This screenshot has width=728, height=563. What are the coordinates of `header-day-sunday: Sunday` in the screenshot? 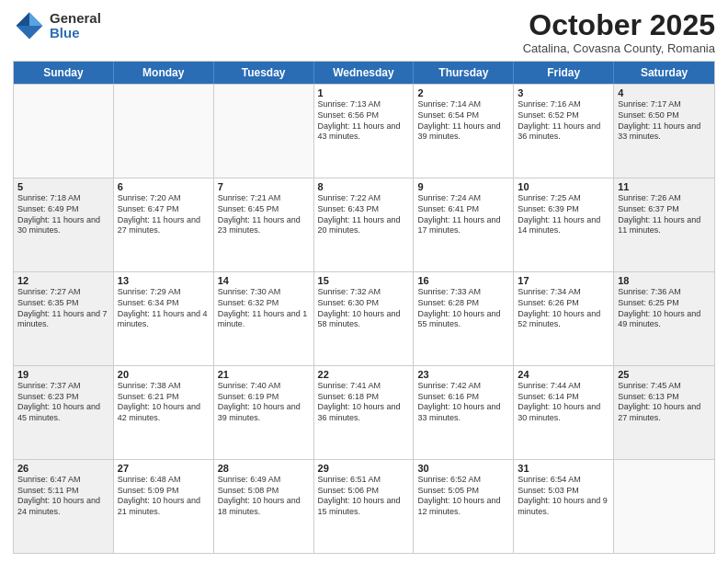 It's located at (64, 73).